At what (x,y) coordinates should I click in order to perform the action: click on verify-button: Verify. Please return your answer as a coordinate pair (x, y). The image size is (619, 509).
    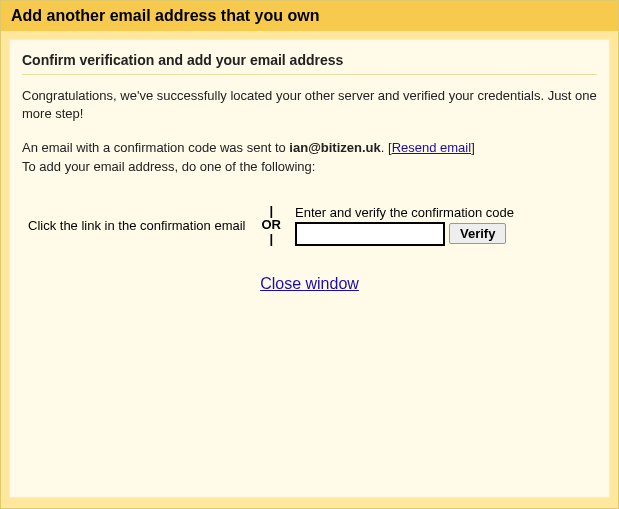
    Looking at the image, I should click on (478, 234).